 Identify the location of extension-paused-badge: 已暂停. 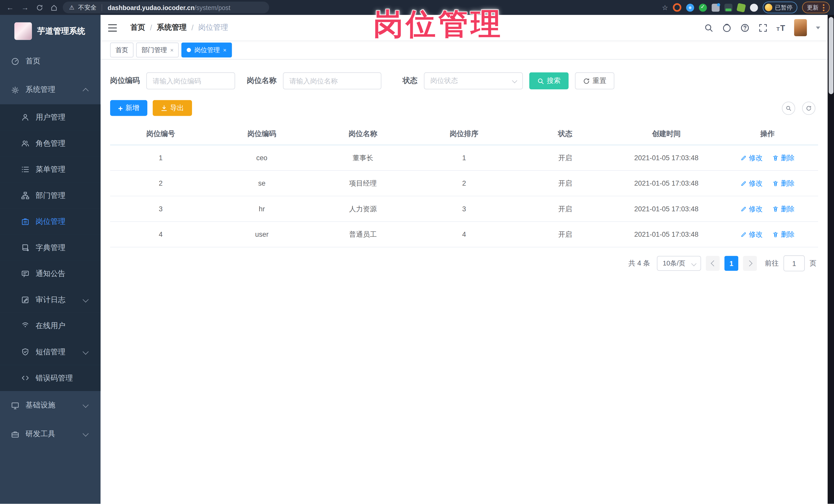
(780, 7).